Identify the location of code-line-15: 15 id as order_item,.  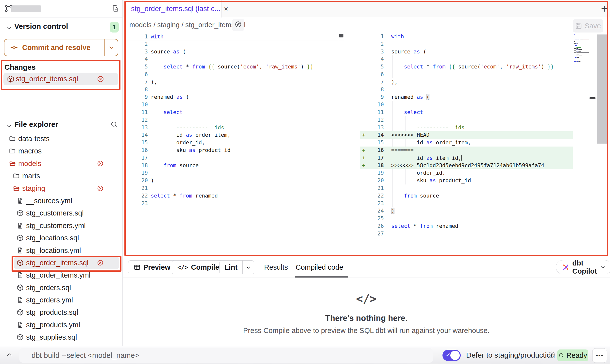
(467, 143).